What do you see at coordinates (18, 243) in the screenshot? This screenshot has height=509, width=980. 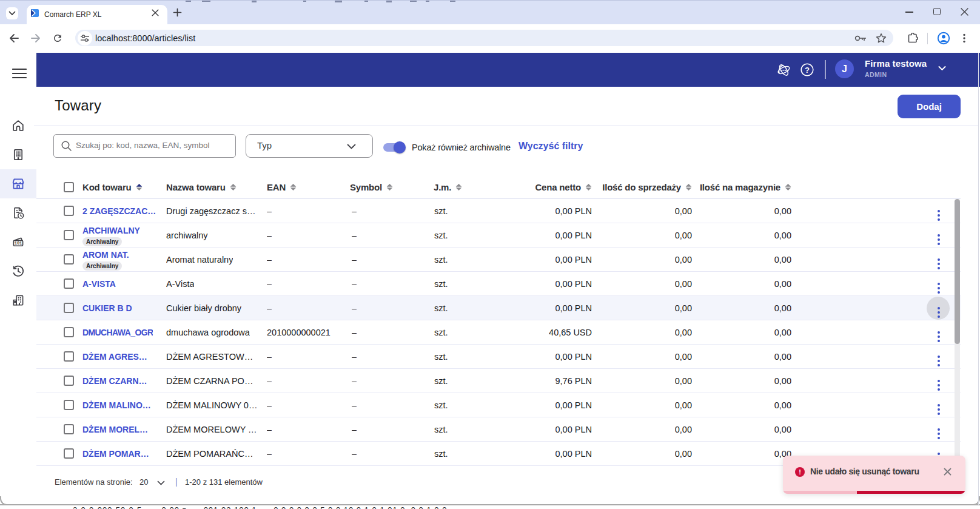 I see `svg-text: 101` at bounding box center [18, 243].